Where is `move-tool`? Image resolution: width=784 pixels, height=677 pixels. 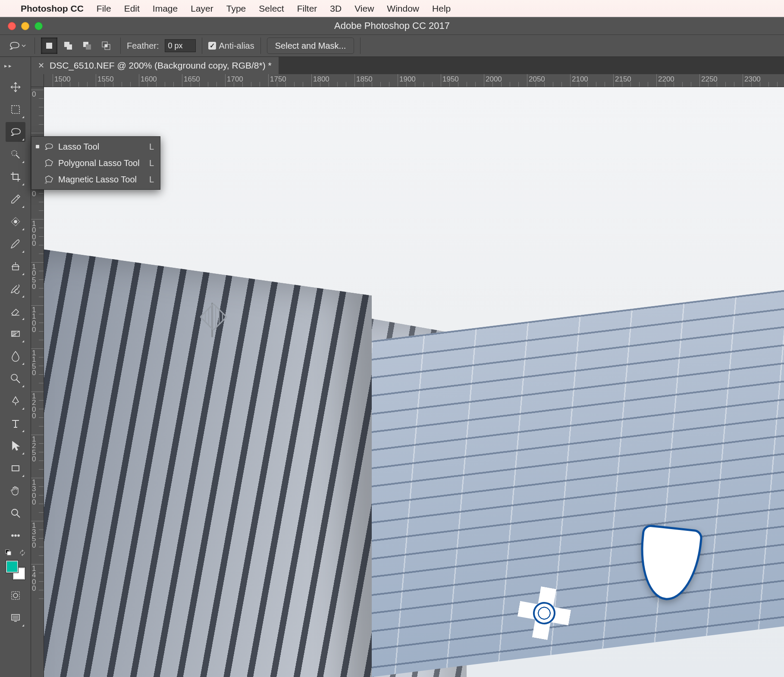 move-tool is located at coordinates (16, 87).